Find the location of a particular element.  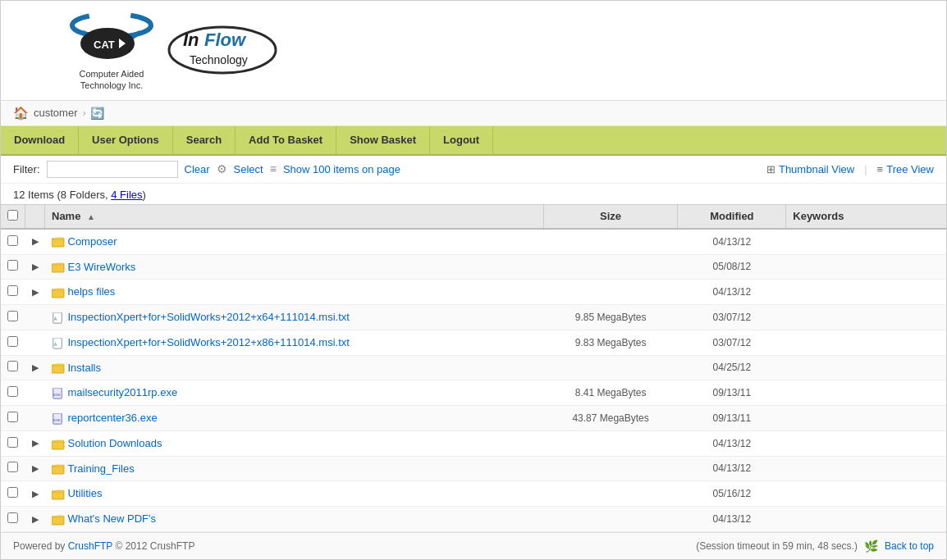

inflow-logo: In Flow Technology is located at coordinates (222, 50).